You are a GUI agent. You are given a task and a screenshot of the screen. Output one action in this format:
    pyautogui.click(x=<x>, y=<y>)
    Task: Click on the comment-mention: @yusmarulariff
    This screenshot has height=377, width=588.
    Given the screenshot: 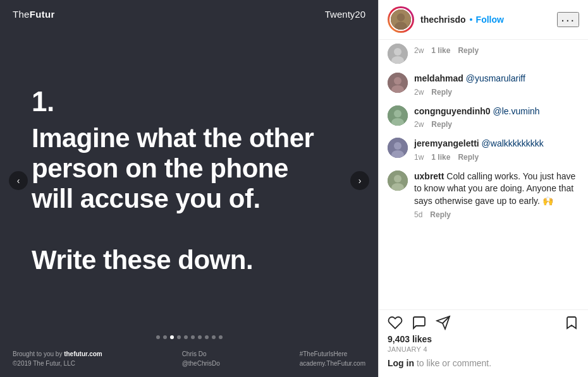 What is the action you would take?
    pyautogui.click(x=496, y=78)
    